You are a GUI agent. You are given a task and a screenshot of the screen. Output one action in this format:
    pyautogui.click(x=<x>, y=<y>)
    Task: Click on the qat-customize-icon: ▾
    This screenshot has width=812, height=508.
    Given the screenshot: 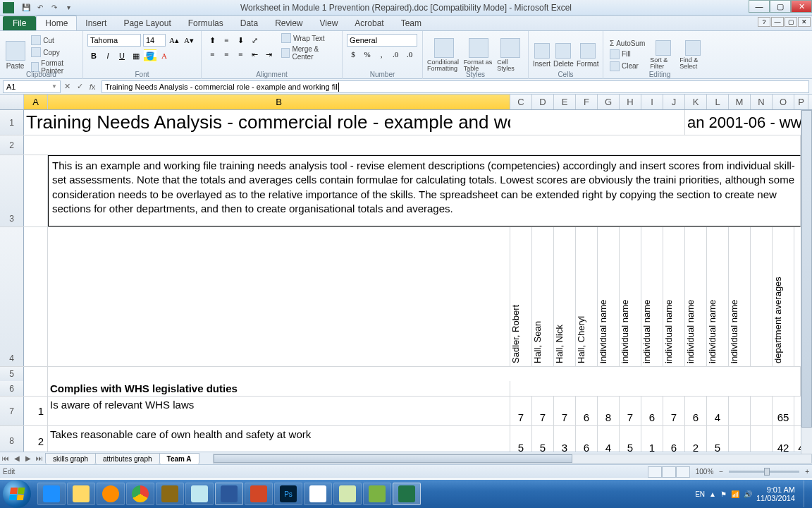 What is the action you would take?
    pyautogui.click(x=68, y=8)
    